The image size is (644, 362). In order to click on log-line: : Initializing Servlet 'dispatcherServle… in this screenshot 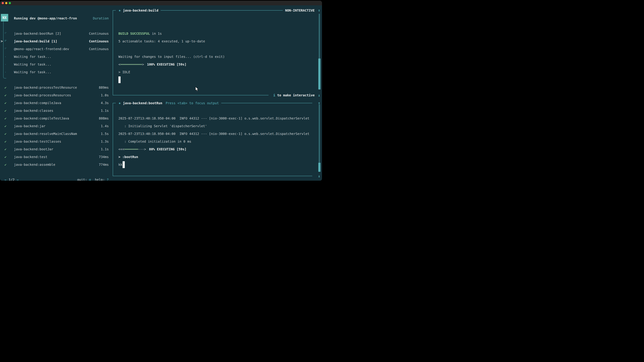, I will do `click(214, 126)`.